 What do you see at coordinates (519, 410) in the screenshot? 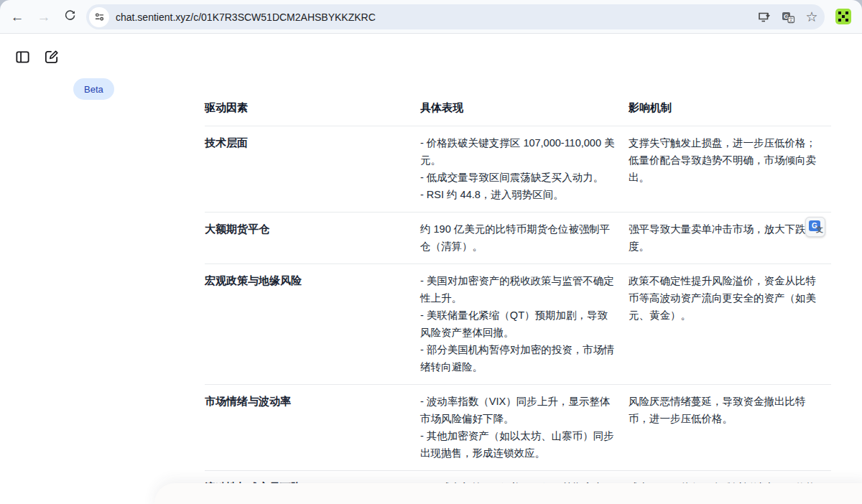
I see `detail-line: - 波动率指数（VIX）同步上升，显示整体市场风险偏好下降。` at bounding box center [519, 410].